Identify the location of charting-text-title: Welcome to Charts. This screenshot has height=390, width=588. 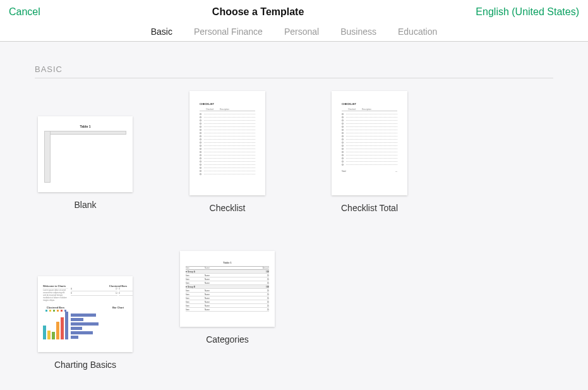
(56, 286).